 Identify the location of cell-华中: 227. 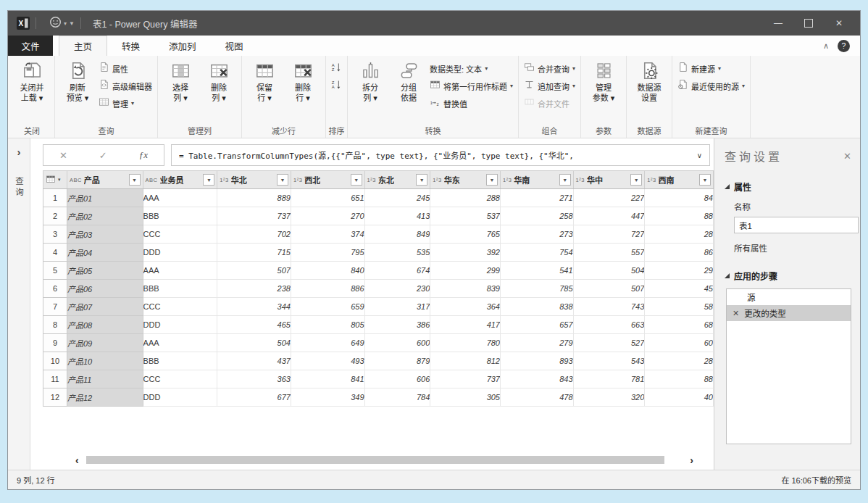
(609, 199).